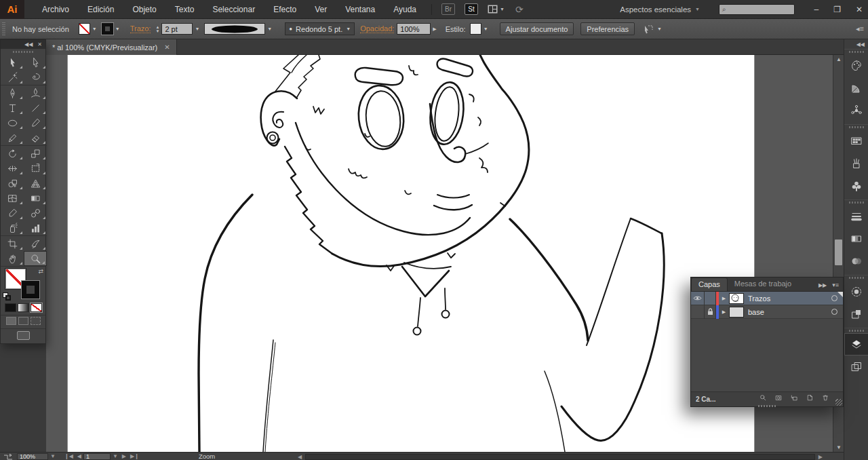  Describe the element at coordinates (37, 308) in the screenshot. I see `none-button` at that location.